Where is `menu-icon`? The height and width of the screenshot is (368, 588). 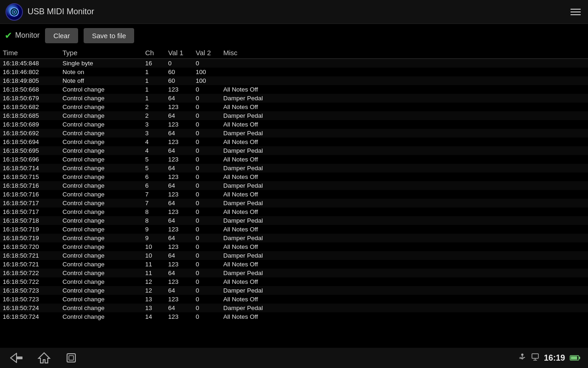 menu-icon is located at coordinates (576, 12).